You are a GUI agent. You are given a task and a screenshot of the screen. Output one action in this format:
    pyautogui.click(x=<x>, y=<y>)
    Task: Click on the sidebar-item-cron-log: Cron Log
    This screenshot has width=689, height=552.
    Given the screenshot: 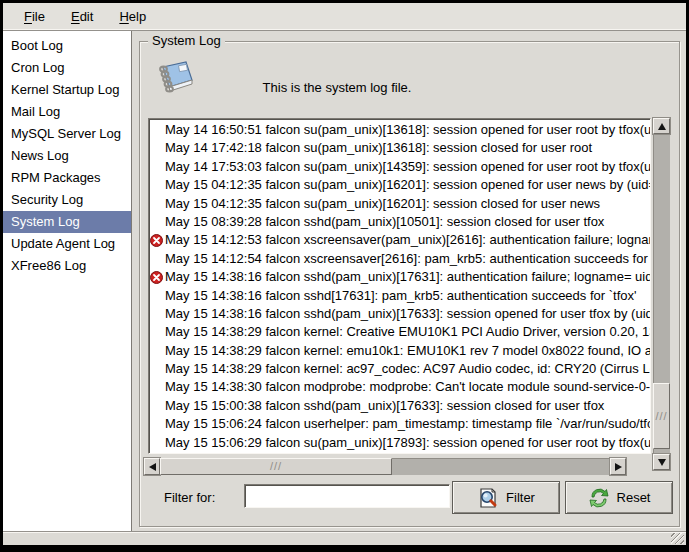 What is the action you would take?
    pyautogui.click(x=67, y=68)
    